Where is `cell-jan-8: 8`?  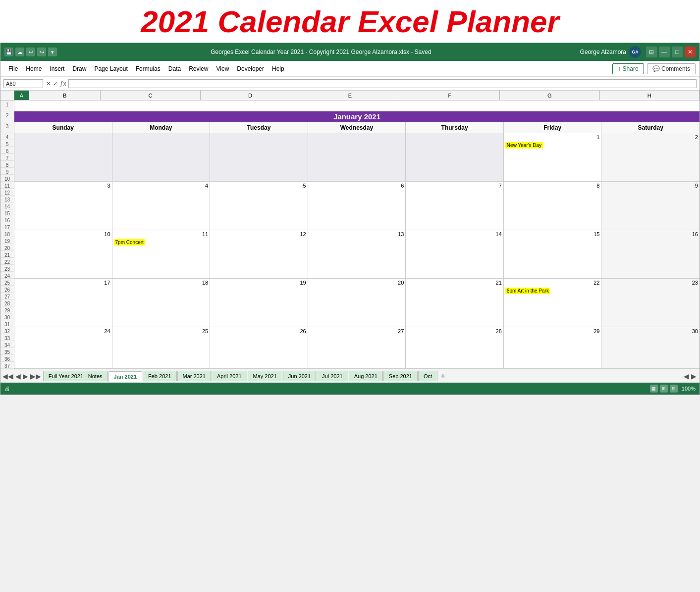
cell-jan-8: 8 is located at coordinates (553, 206).